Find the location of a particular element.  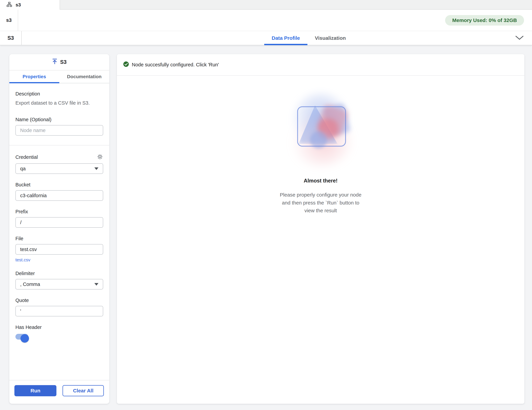

browser-tab: s3 is located at coordinates (30, 5).